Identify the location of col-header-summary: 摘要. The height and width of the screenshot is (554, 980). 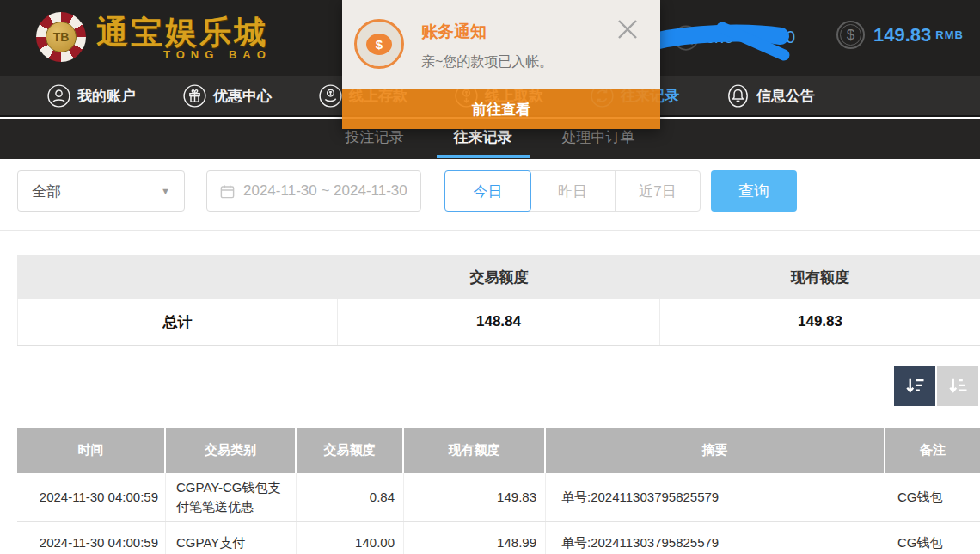
(715, 451).